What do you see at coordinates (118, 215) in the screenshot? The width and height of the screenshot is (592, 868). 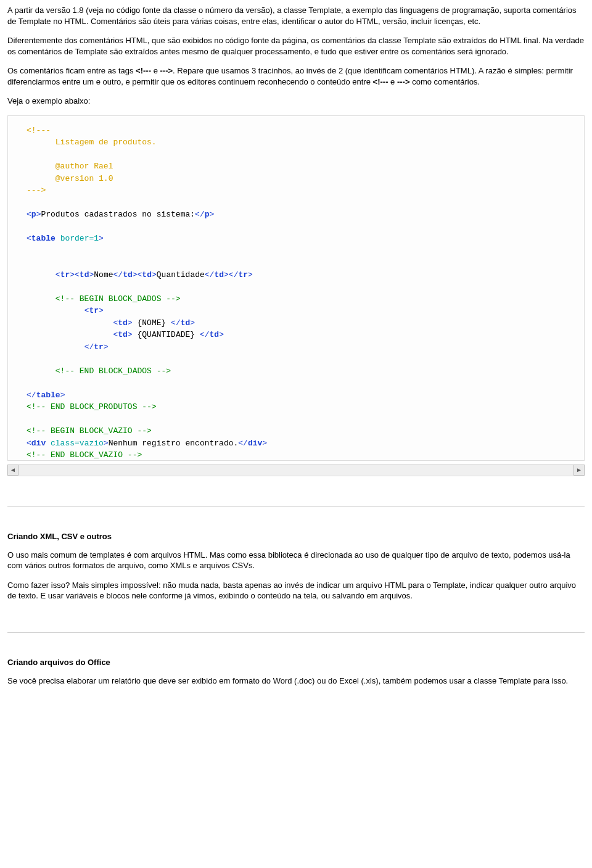 I see `code-text: Produtos cadastrados no sistema:` at bounding box center [118, 215].